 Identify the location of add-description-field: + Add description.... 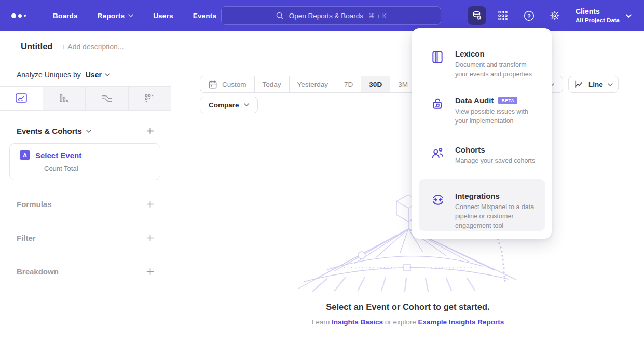
(92, 47).